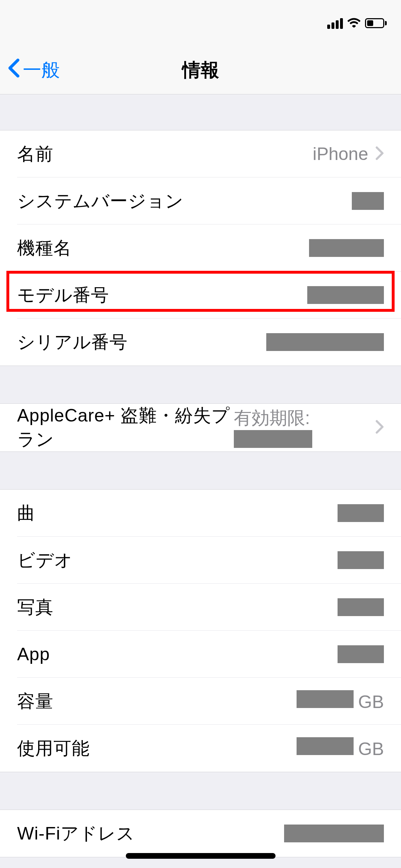  What do you see at coordinates (200, 833) in the screenshot?
I see `row-wifi-address: Wi-Fiアドレス` at bounding box center [200, 833].